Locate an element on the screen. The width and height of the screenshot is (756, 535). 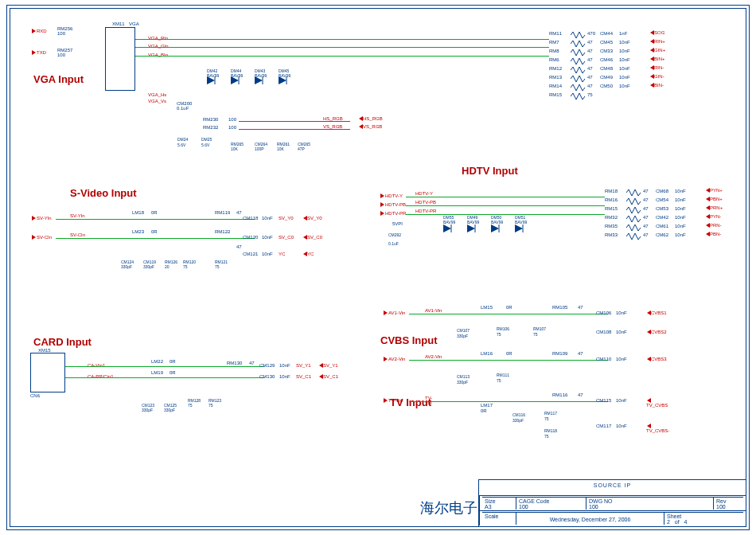
output-row: RM1347CM4910nFGIN- is located at coordinates (617, 79).